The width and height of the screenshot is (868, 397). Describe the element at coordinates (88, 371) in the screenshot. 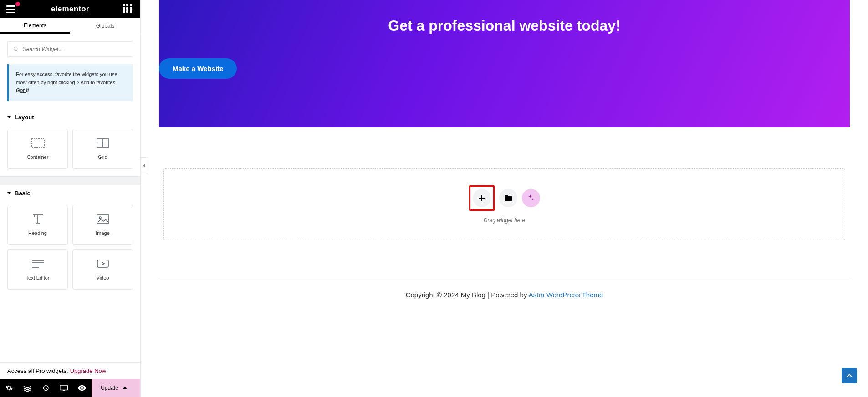

I see `upgrade-now-link: Upgrade Now` at that location.